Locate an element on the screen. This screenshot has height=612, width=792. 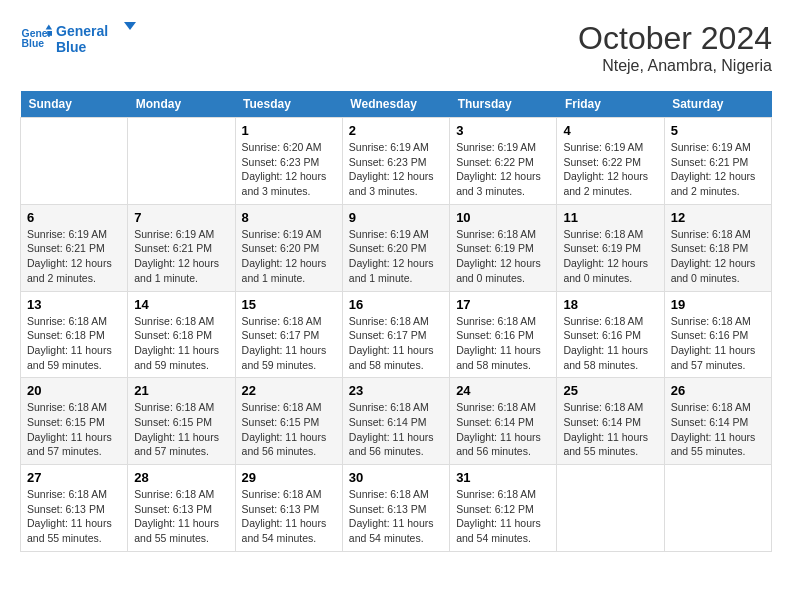
calendar-cell: 2Sunrise: 6:19 AM Sunset: 6:23 PM Daylig… is located at coordinates (396, 162).